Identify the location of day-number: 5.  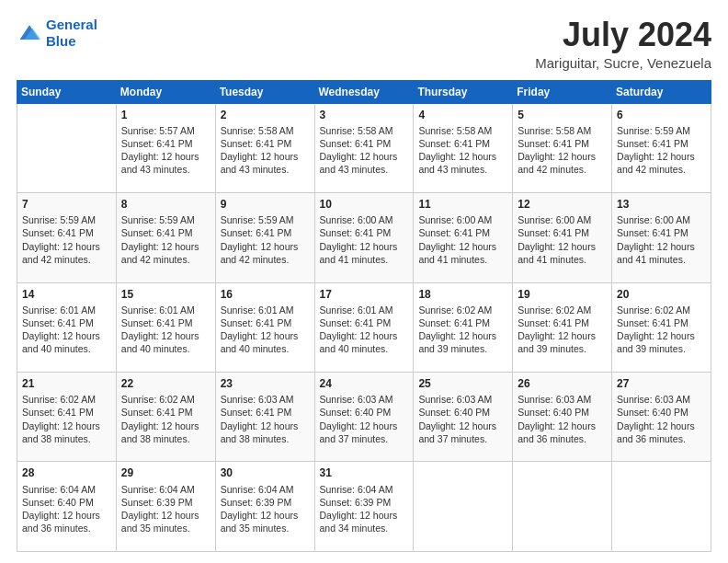
(563, 115).